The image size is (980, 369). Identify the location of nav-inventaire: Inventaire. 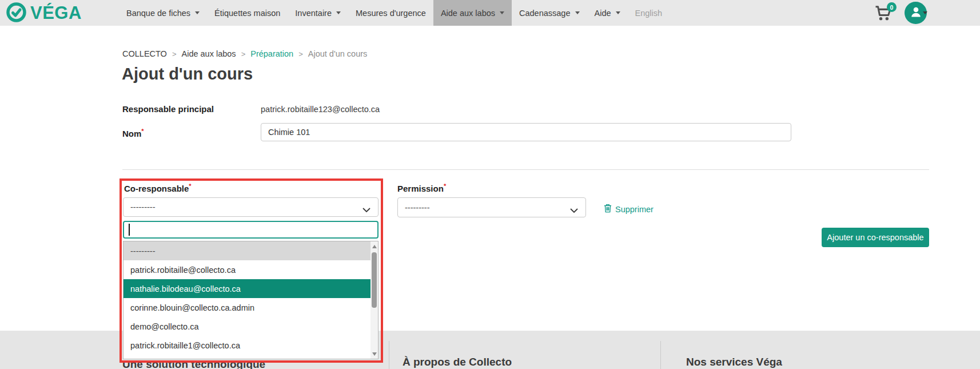
(318, 13).